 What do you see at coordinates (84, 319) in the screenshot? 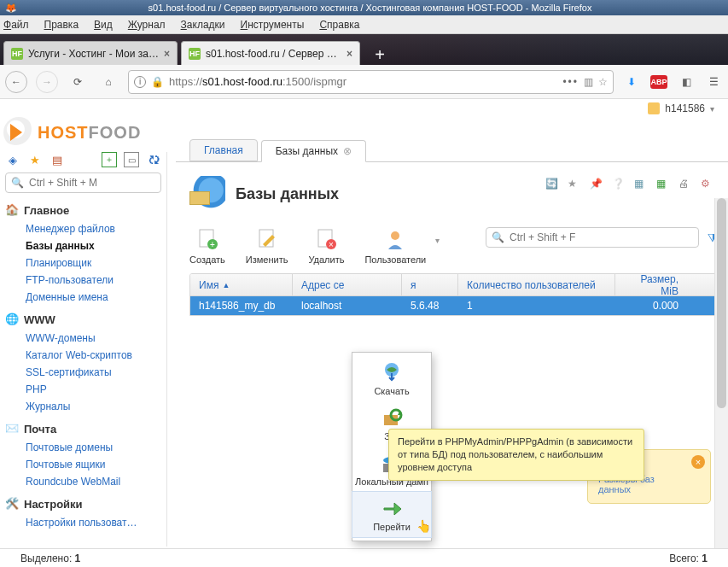
I see `sidebar-group-www: 🌐 WWW` at bounding box center [84, 319].